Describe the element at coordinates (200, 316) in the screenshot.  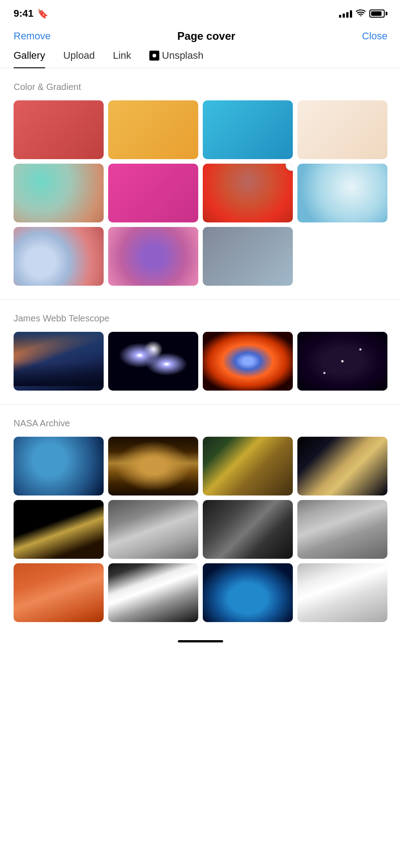
I see `james-webb-header: James Webb Telescope` at that location.